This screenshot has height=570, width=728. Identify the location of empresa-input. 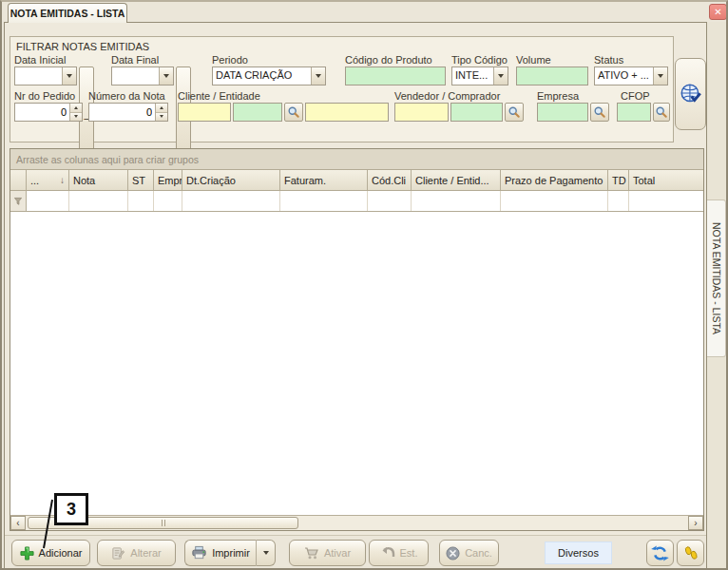
(563, 112).